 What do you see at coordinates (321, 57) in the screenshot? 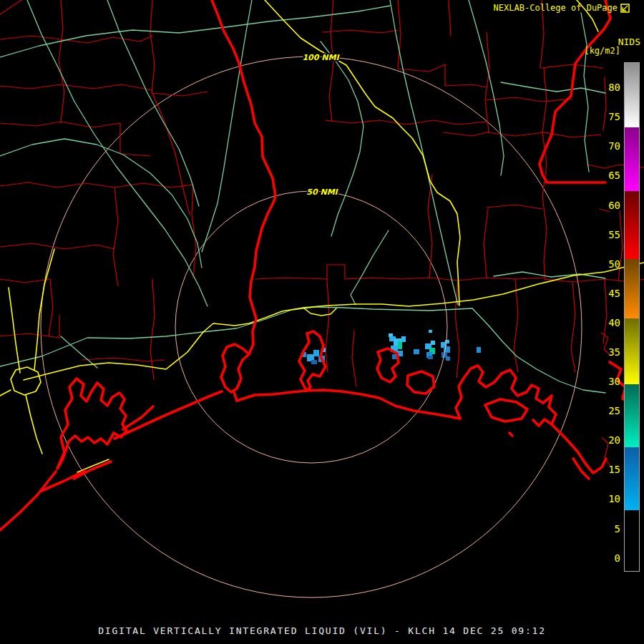
I see `ring-label: 100 NMI` at bounding box center [321, 57].